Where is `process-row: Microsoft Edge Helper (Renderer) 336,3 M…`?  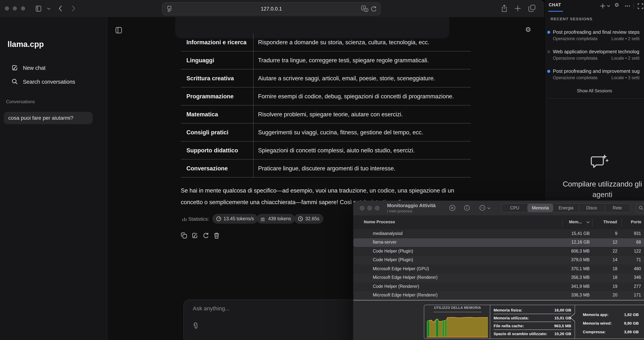 process-row: Microsoft Edge Helper (Renderer) 336,3 M… is located at coordinates (498, 295).